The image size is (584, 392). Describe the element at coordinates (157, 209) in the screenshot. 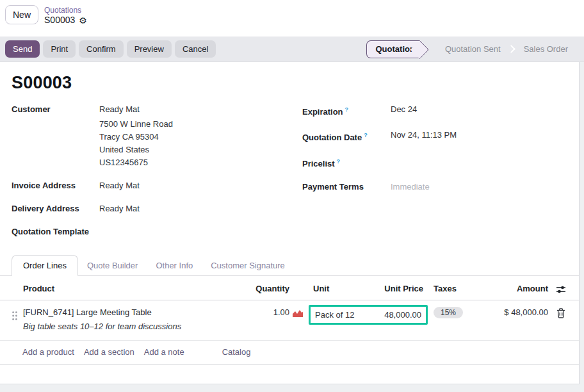

I see `field-delivery-address: Delivery Address Ready Mat` at that location.